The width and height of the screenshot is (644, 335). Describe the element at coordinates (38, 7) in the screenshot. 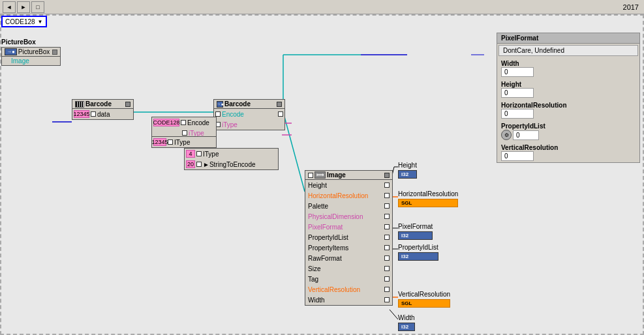

I see `view-button: □` at that location.